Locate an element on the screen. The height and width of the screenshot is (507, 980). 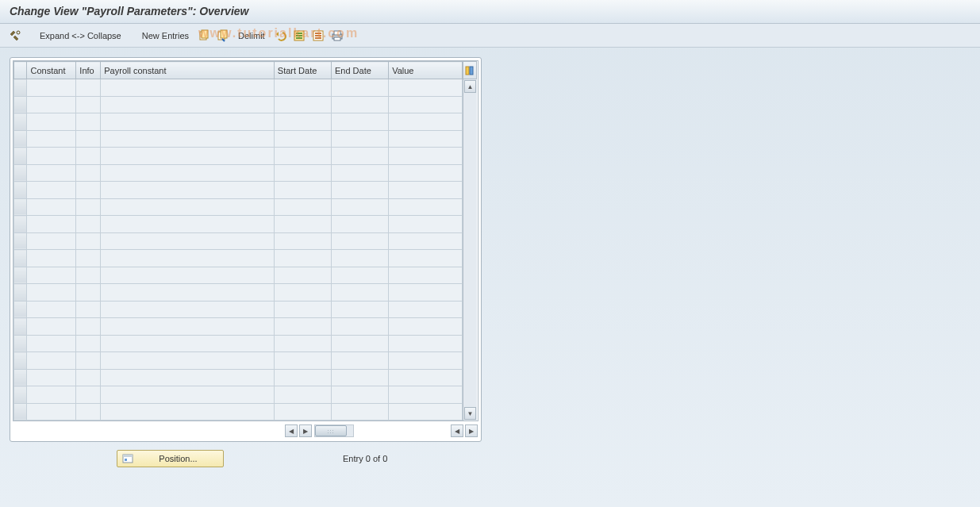
col-header-end-date: End Date is located at coordinates (359, 71).